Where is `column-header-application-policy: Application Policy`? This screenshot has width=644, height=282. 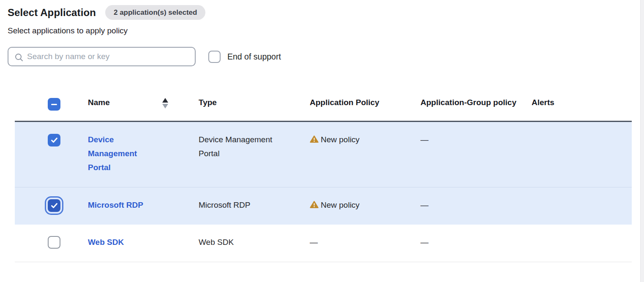 column-header-application-policy: Application Policy is located at coordinates (365, 107).